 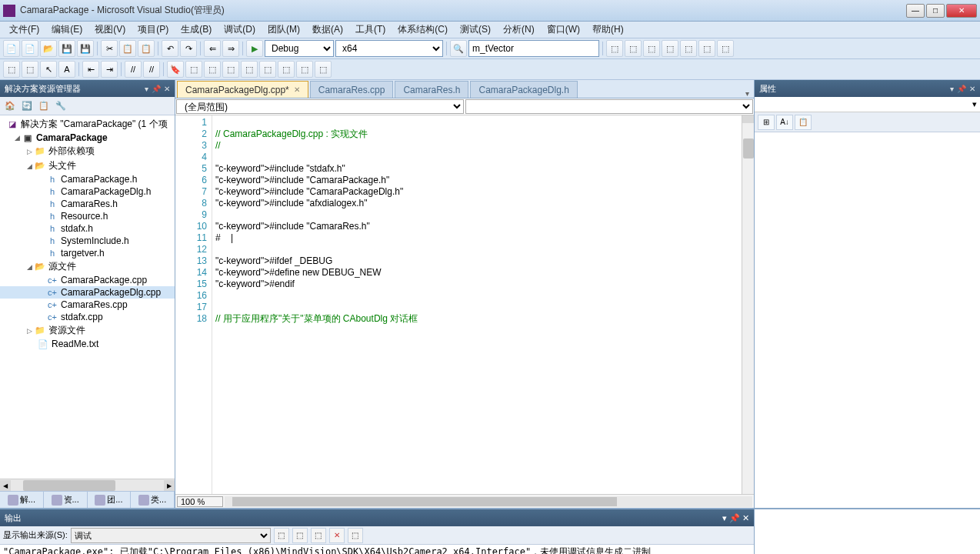 I want to click on tree-file: hResource.h, so click(x=88, y=216).